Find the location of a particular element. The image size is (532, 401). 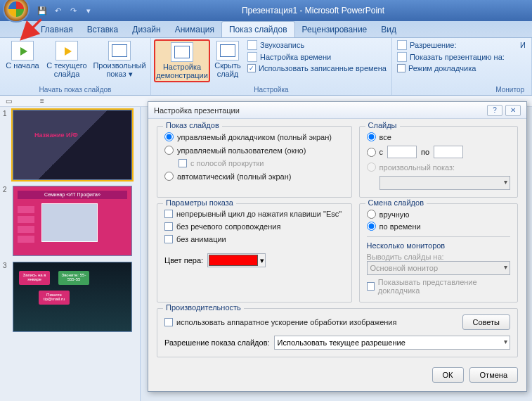

tab-view: Вид is located at coordinates (389, 30).